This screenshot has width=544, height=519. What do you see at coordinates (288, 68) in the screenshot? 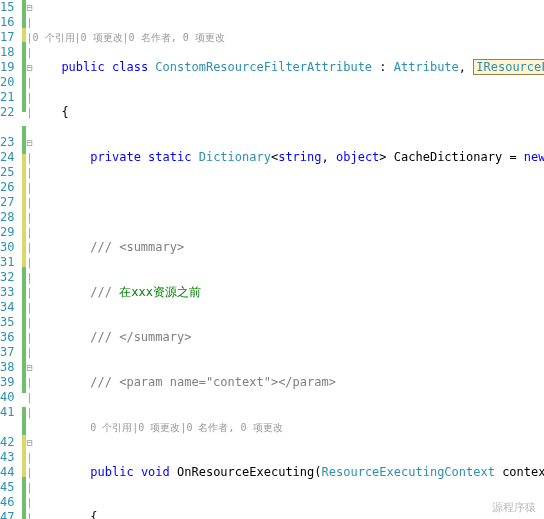
I see `code-line: public class ConstomResourceFilterAttrib…` at bounding box center [288, 68].